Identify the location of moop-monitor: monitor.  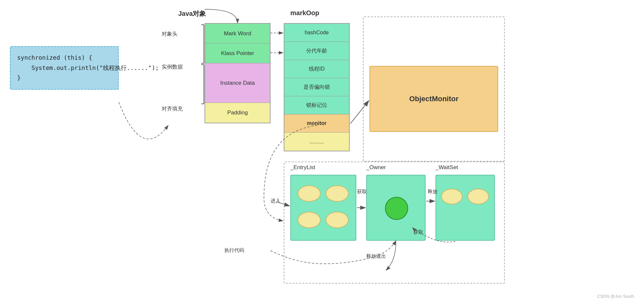
(317, 123).